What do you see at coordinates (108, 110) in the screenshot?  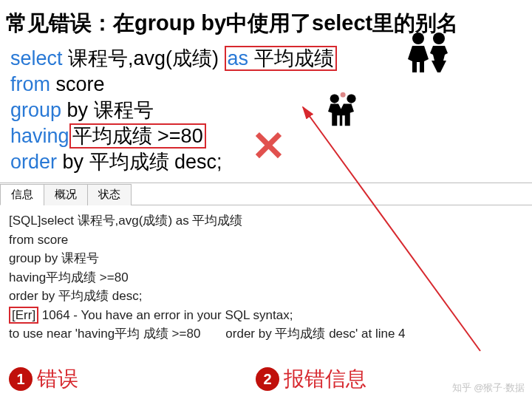 I see `txt: by 课程号` at bounding box center [108, 110].